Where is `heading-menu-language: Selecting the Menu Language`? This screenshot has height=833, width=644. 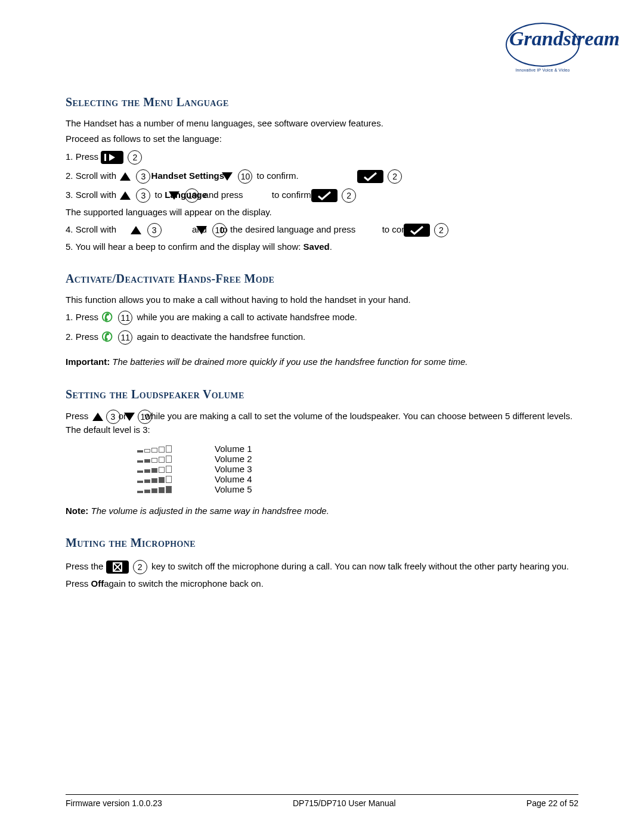 heading-menu-language: Selecting the Menu Language is located at coordinates (322, 103).